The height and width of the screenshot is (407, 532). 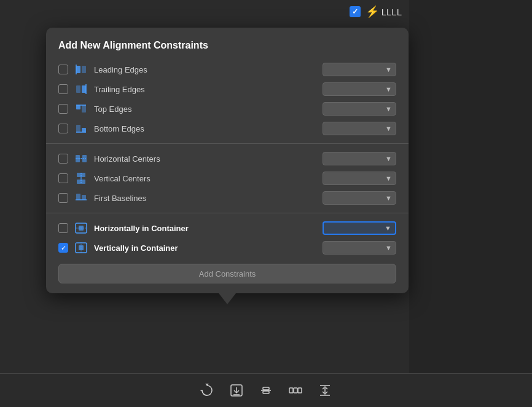 What do you see at coordinates (63, 248) in the screenshot?
I see `vertically-container-checkbox: ✓` at bounding box center [63, 248].